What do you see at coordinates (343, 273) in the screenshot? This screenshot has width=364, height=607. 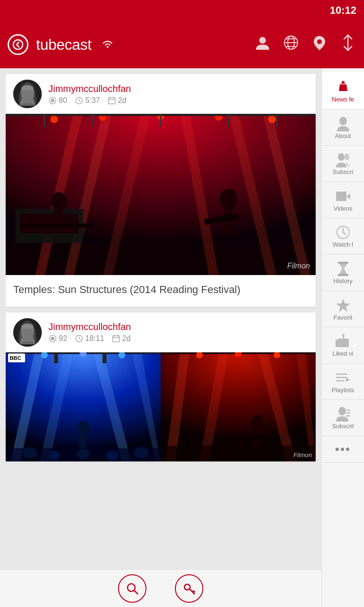 I see `sidebar-item-history: History` at bounding box center [343, 273].